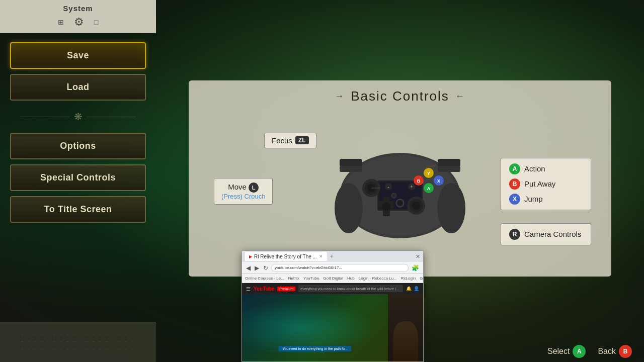 Image resolution: width=644 pixels, height=362 pixels. I want to click on put-away-label: Put Away, so click(540, 184).